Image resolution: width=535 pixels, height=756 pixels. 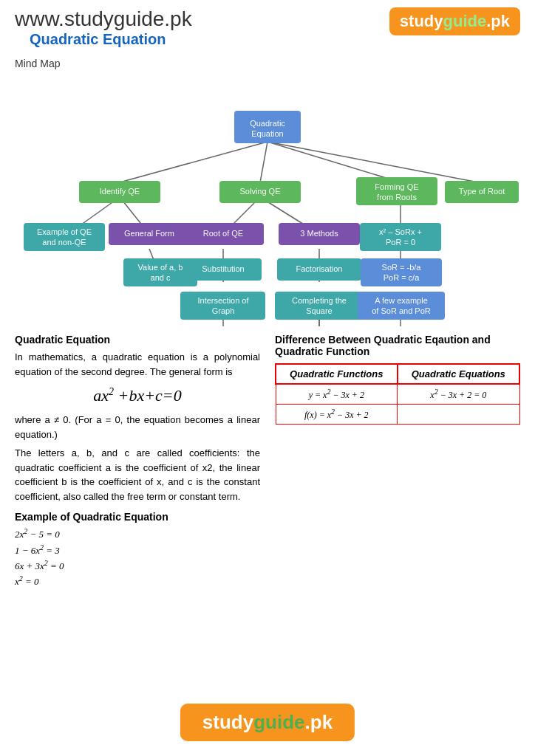 What do you see at coordinates (398, 415) in the screenshot?
I see `table-row: f(x) = x2 − 3x + 2` at bounding box center [398, 415].